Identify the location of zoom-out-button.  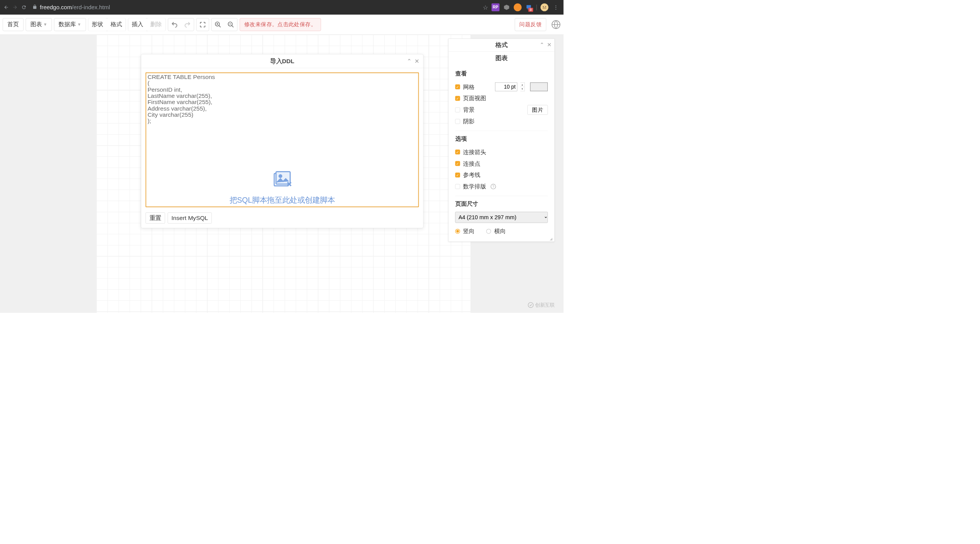
(230, 25).